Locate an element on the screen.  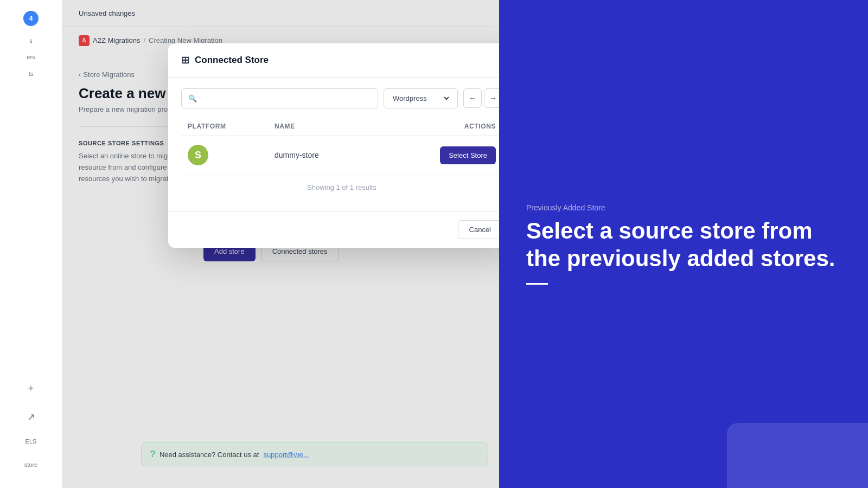
support-email-link: support@we... is located at coordinates (286, 454).